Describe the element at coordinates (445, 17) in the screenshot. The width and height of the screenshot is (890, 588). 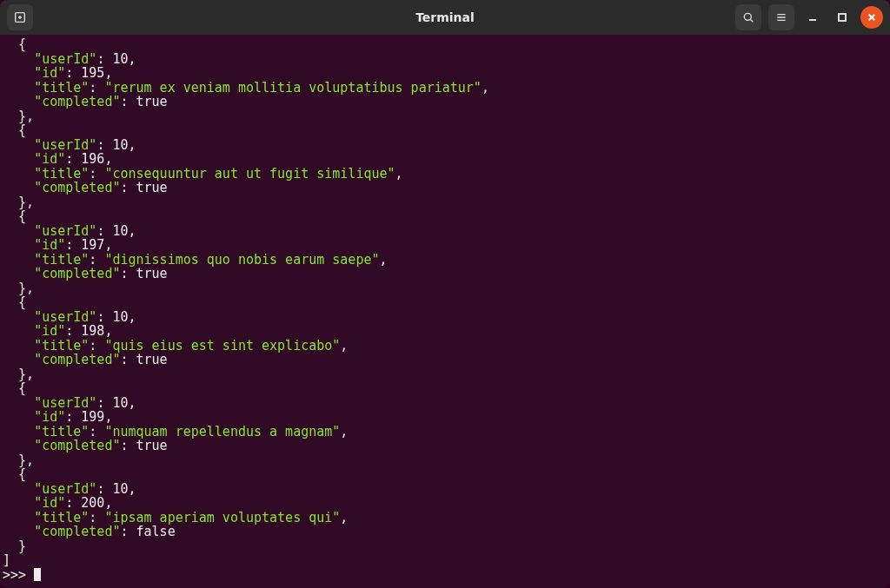
I see `titlebar: Terminal` at that location.